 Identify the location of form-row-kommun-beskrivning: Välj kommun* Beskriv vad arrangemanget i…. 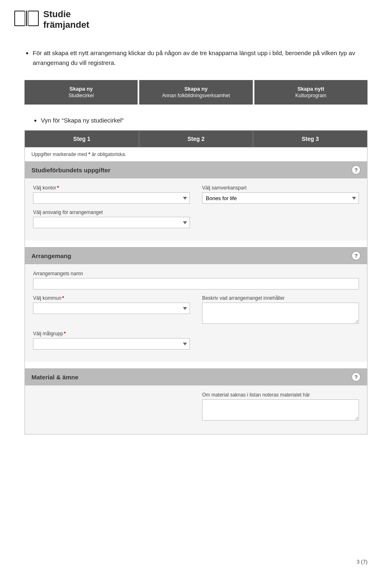
(196, 310).